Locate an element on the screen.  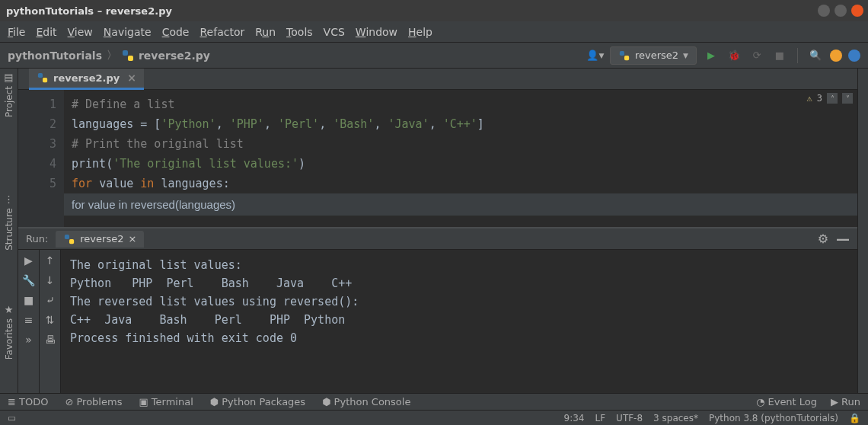
close-button is located at coordinates (857, 11).